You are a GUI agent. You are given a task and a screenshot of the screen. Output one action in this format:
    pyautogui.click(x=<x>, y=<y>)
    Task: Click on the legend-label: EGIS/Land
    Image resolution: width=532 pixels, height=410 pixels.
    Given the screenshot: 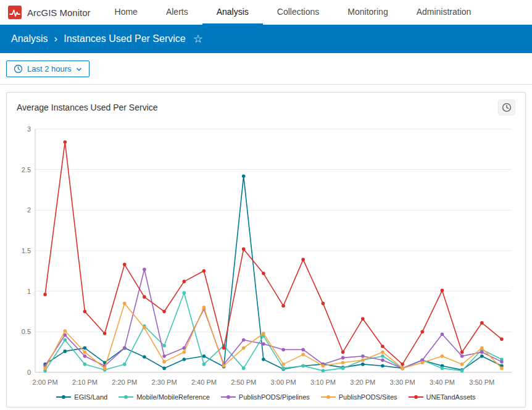 What is the action you would take?
    pyautogui.click(x=91, y=397)
    